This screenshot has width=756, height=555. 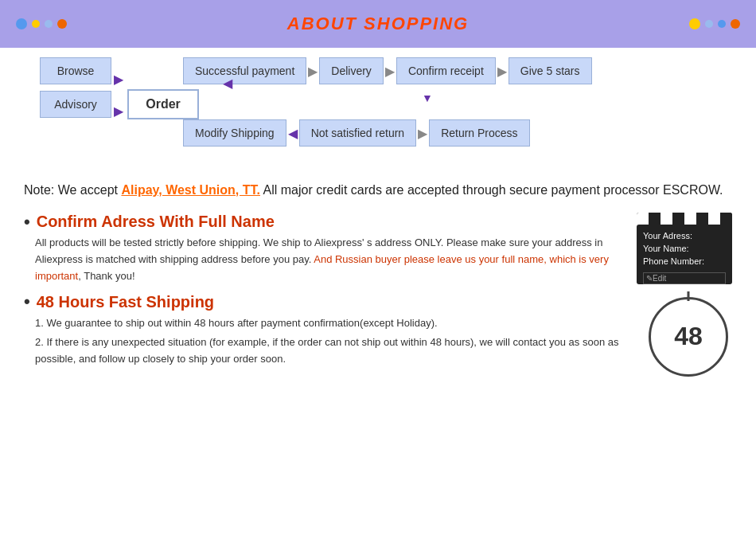 I want to click on clapper-line-1: Your Adress:, so click(x=684, y=236).